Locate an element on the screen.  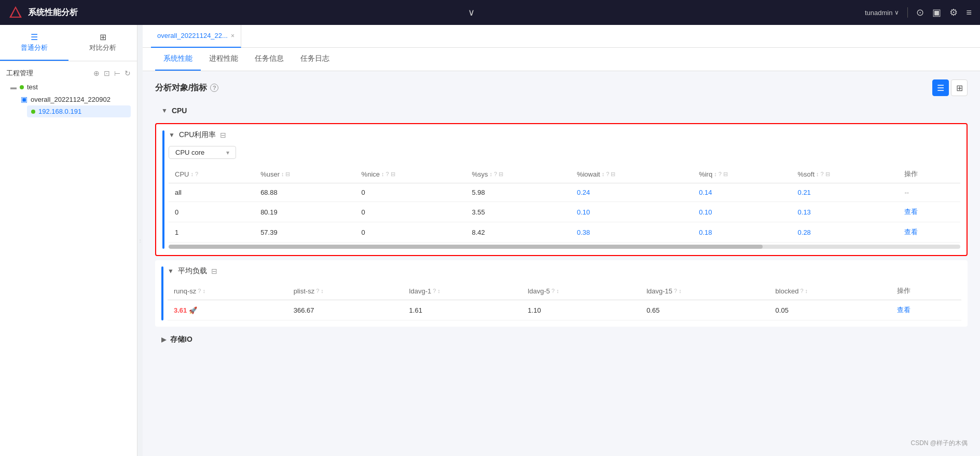
cpu-core-dropdown: CPU core ▾ is located at coordinates (202, 153).